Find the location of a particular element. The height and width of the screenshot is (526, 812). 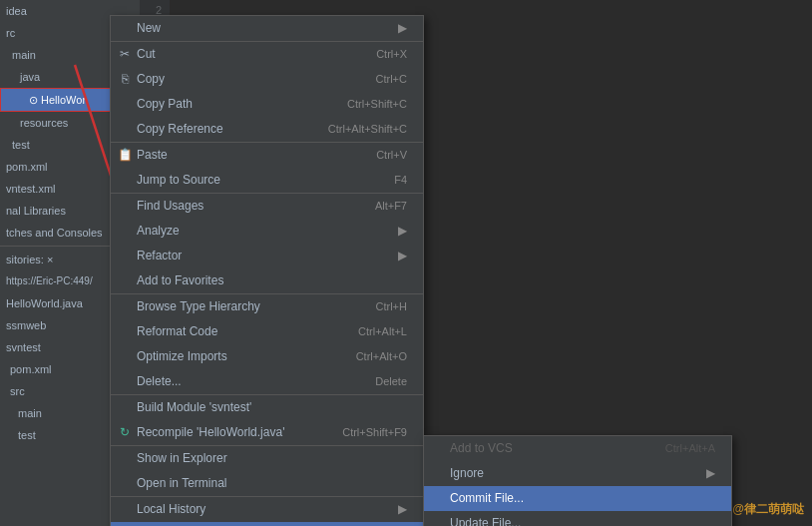

menu-item-ignore: Ignore ▶ is located at coordinates (578, 473).